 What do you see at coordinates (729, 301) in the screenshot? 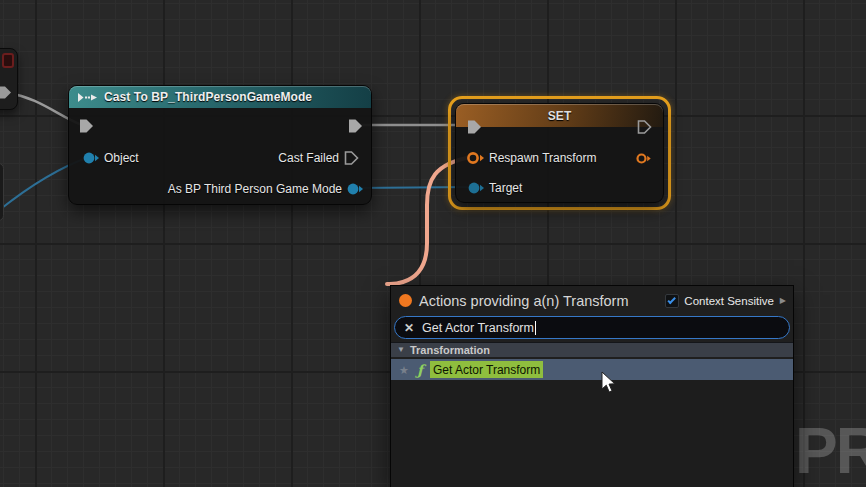
I see `context-sensitive-label: Context Sensitive` at bounding box center [729, 301].